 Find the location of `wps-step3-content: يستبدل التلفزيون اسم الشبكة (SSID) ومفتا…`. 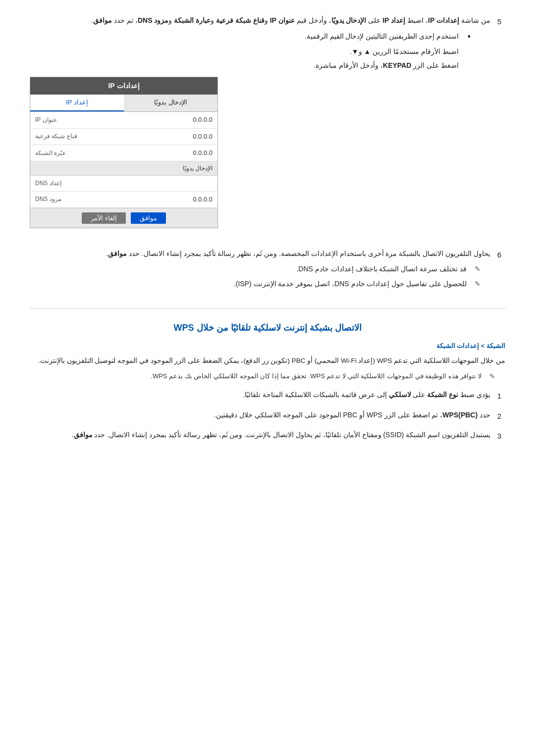

wps-step3-content: يستبدل التلفزيون اسم الشبكة (SSID) ومفتا… is located at coordinates (260, 435).